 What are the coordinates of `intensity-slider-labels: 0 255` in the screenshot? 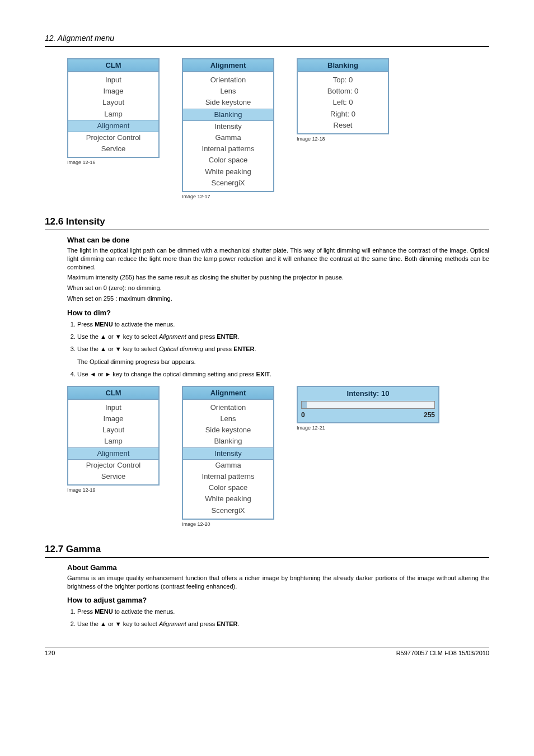 It's located at (368, 415).